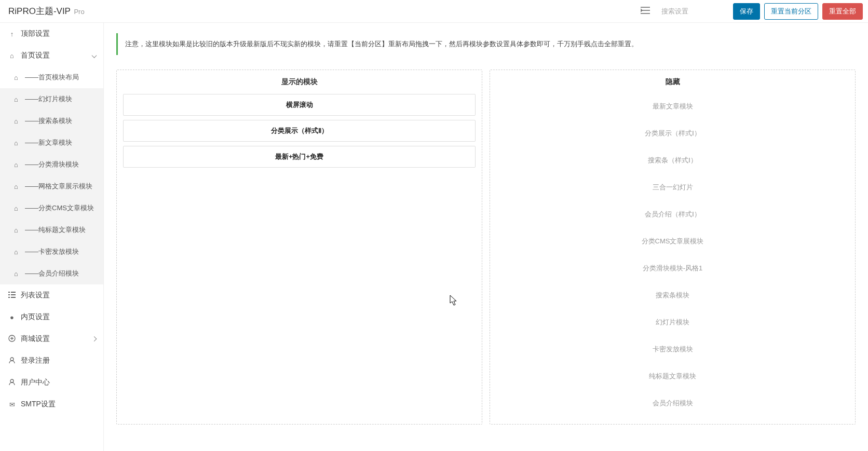 The image size is (868, 451). Describe the element at coordinates (52, 237) in the screenshot. I see `sidebar: ↑ 顶部设置 ⌂ 首页设置 ⌂ ——首页模块布局 ⌂ ——幻灯片模块 ⌂ ——搜…` at that location.